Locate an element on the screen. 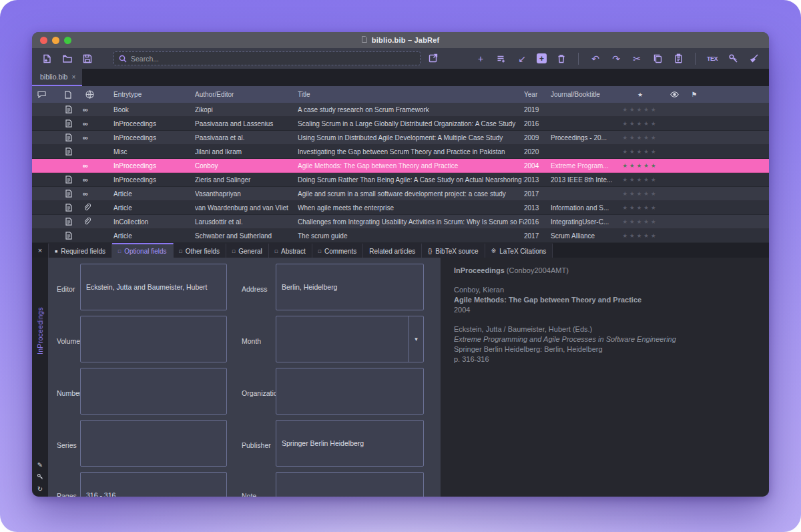  cell-journal: Scrum Alliance is located at coordinates (583, 236).